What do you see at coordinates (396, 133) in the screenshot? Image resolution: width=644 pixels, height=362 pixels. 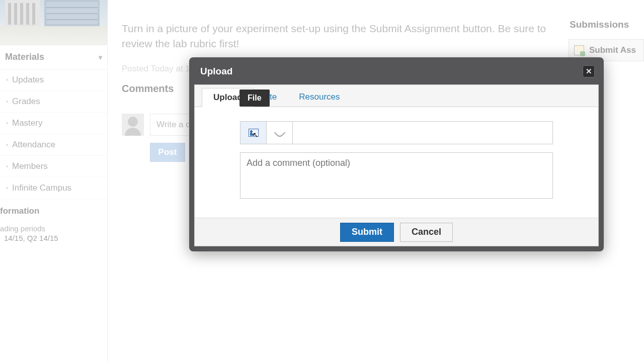 I see `attachment-bar: ↖` at bounding box center [396, 133].